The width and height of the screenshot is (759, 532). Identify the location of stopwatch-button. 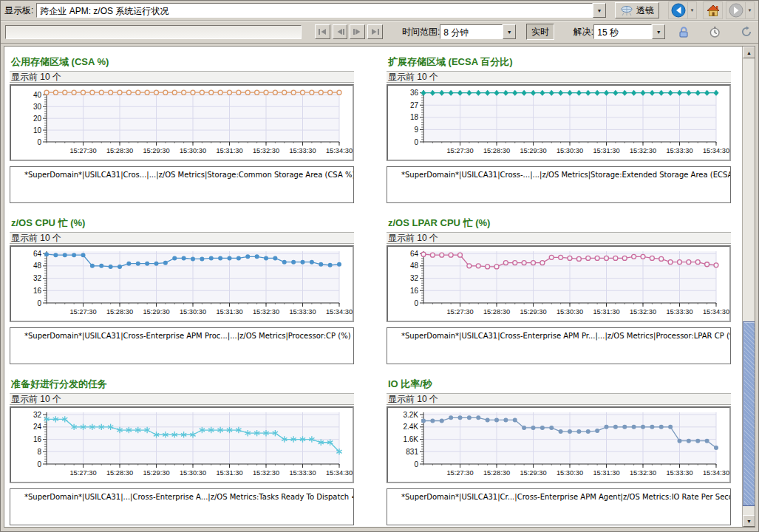
(715, 32).